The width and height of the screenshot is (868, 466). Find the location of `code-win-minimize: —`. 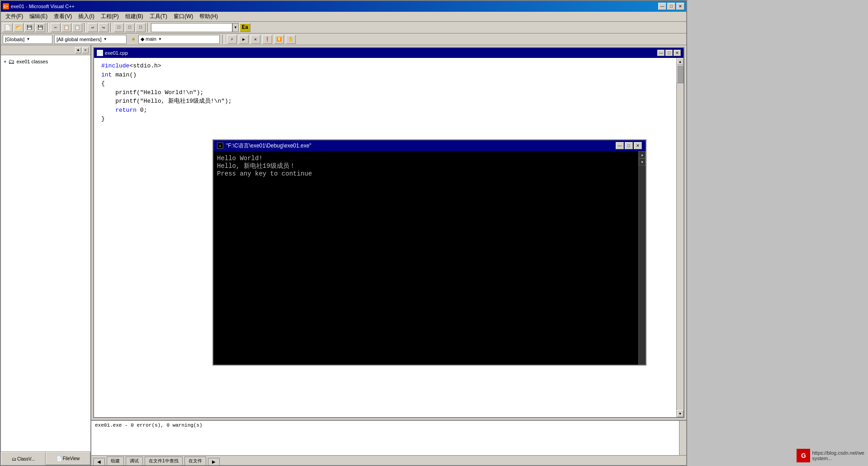

code-win-minimize: — is located at coordinates (661, 53).